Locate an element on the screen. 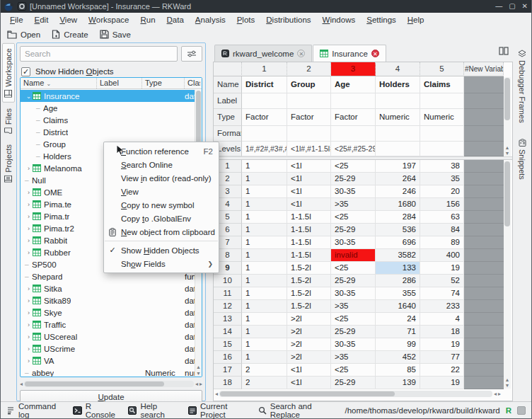  statusbar-command-log: Command log is located at coordinates (34, 411).